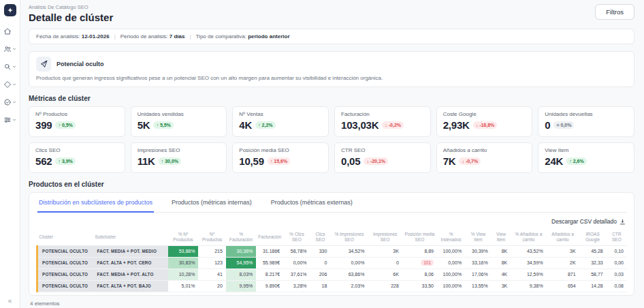 This screenshot has width=644, height=308. I want to click on table-cell: 2,03%, so click(349, 286).